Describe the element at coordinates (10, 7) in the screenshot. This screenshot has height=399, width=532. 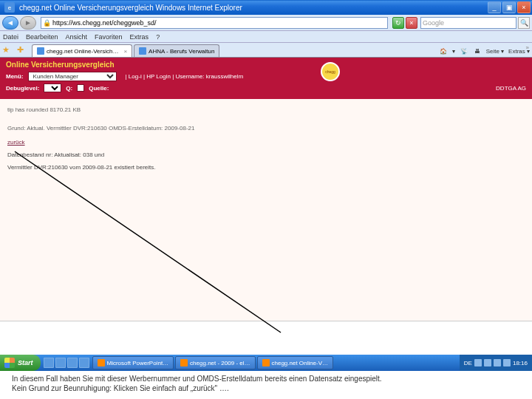
I see `ie-icon: e` at that location.